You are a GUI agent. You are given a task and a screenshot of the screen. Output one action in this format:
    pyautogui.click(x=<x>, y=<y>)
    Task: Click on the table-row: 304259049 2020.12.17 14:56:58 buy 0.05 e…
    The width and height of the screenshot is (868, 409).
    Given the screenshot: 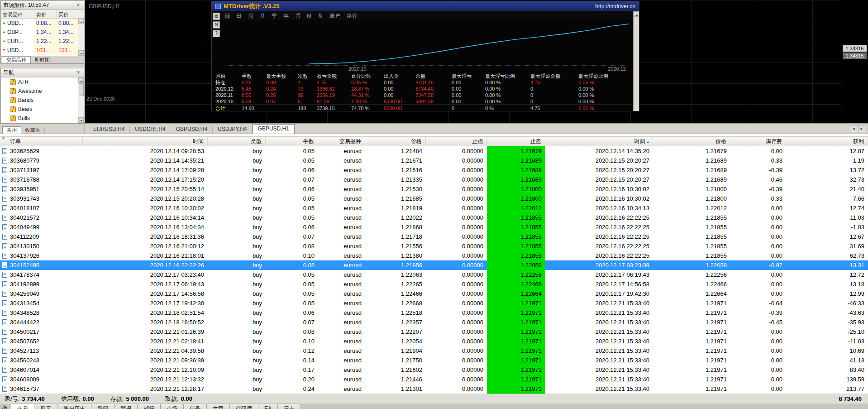 What is the action you would take?
    pyautogui.click(x=434, y=294)
    